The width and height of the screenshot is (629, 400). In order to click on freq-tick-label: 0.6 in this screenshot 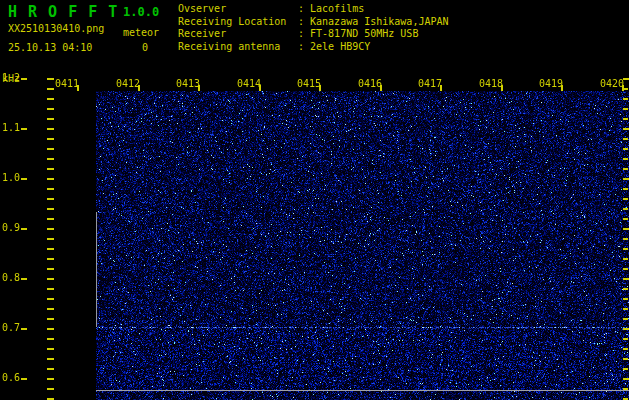, I will do `click(11, 378)`.